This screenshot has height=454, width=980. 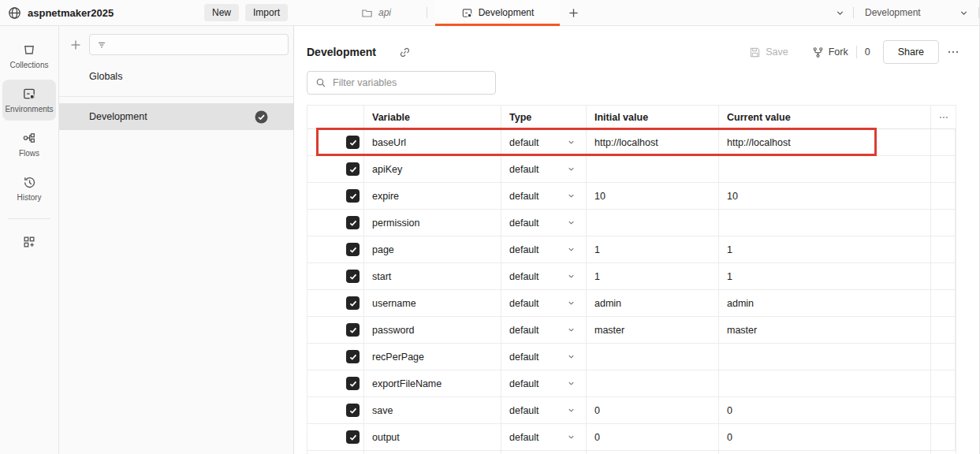 What do you see at coordinates (632, 277) in the screenshot?
I see `table-row: start default 1 1` at bounding box center [632, 277].